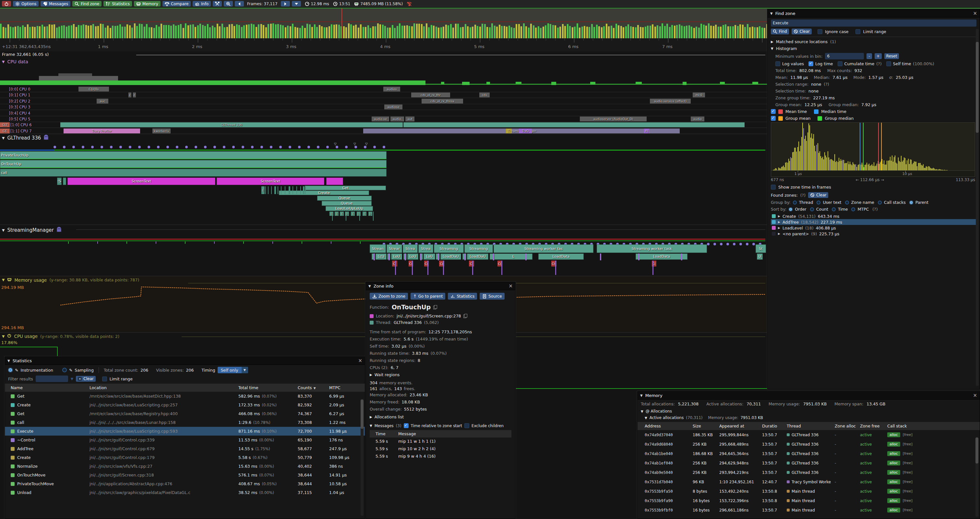 Image resolution: width=980 pixels, height=519 pixels. What do you see at coordinates (389, 296) in the screenshot?
I see `zoom-to-zone-button: Zoom to zone` at bounding box center [389, 296].